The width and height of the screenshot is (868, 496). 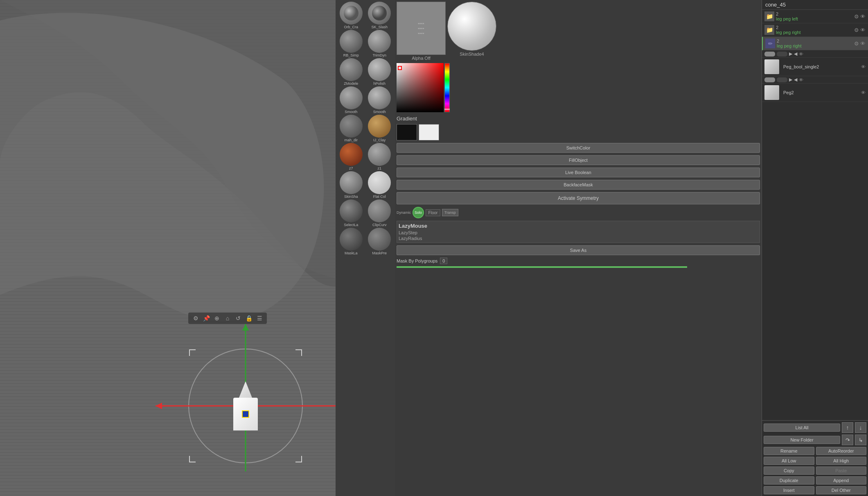 What do you see at coordinates (857, 43) in the screenshot?
I see `subtool-gear-3: ⚙` at bounding box center [857, 43].